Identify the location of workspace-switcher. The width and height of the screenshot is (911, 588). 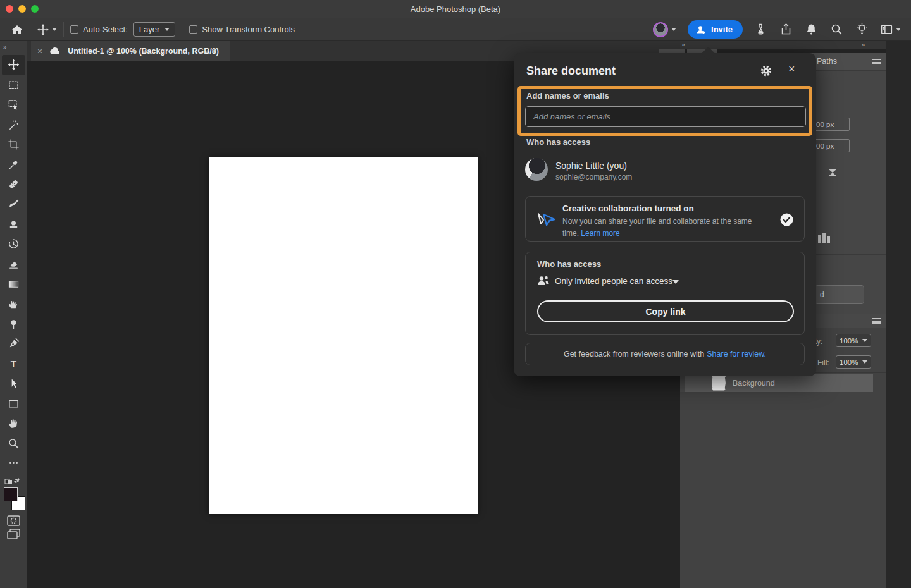
(891, 29).